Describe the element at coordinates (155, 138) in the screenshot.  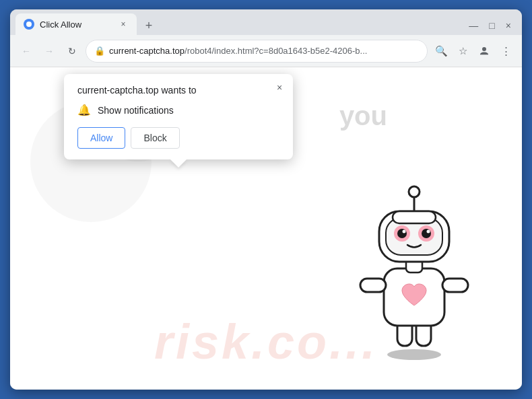
I see `block-button: Block` at that location.